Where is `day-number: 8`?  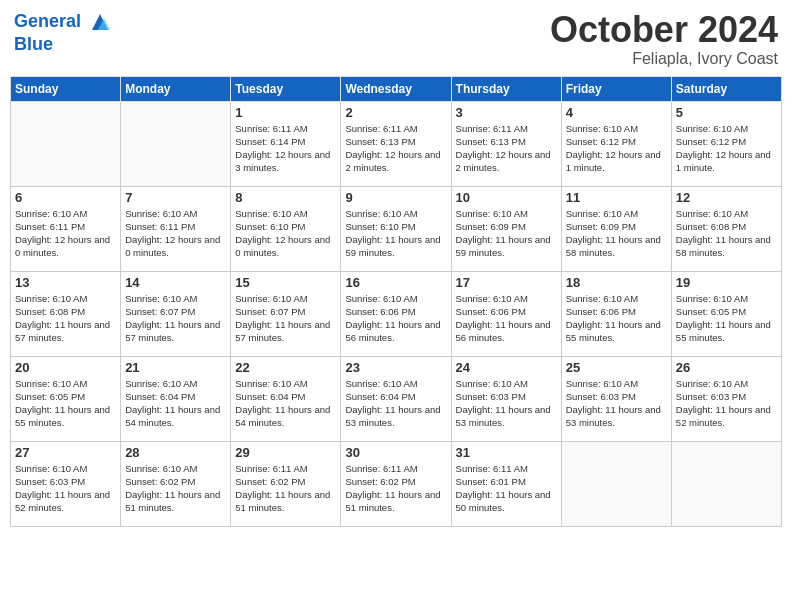
day-number: 8 is located at coordinates (286, 198).